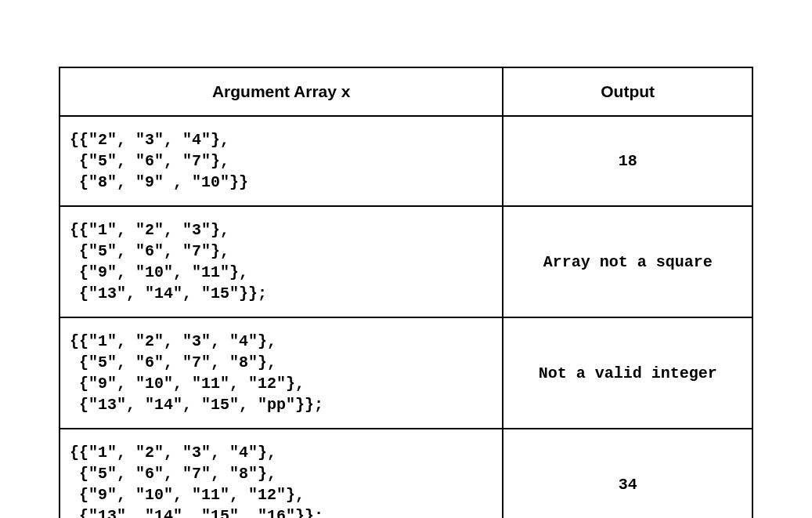 This screenshot has height=518, width=812. What do you see at coordinates (628, 92) in the screenshot?
I see `header-output: Output` at bounding box center [628, 92].